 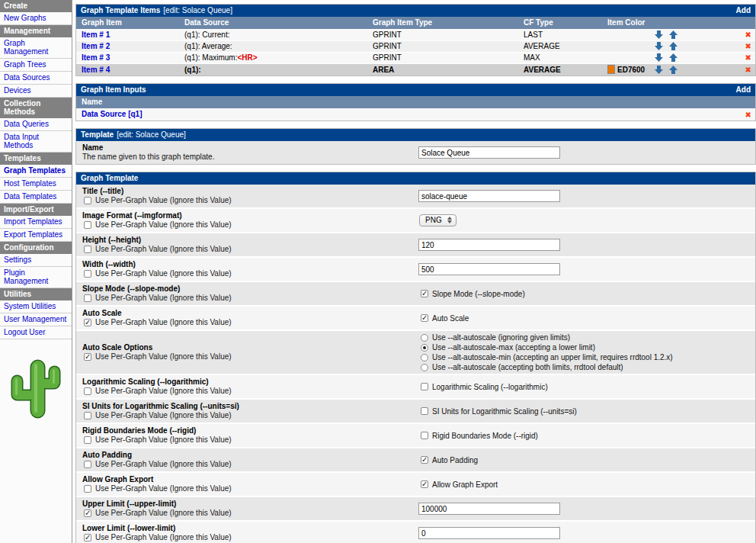 I want to click on col-name: Name, so click(x=416, y=102).